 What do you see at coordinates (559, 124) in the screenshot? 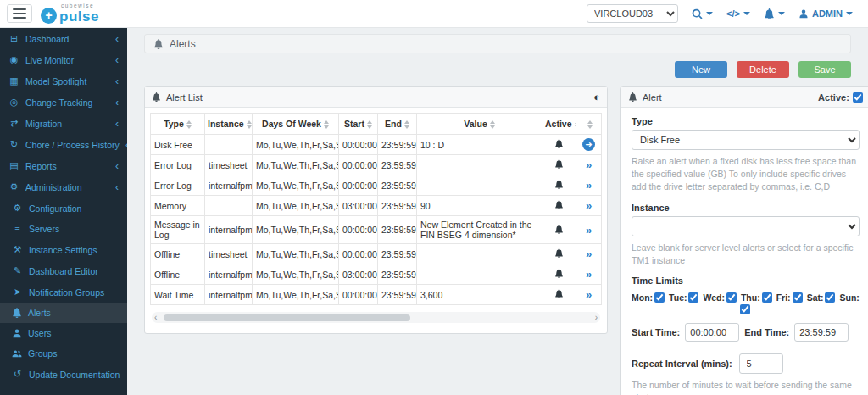
I see `col-header-active: Active` at bounding box center [559, 124].